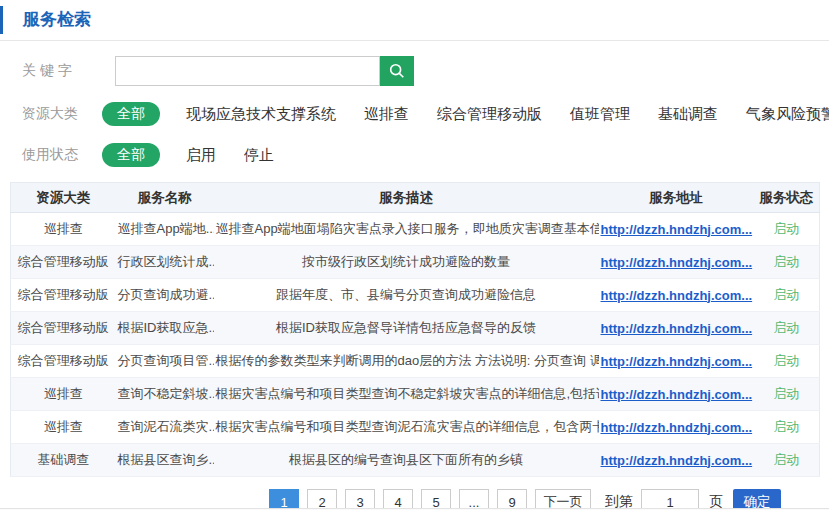 The height and width of the screenshot is (510, 829). What do you see at coordinates (202, 155) in the screenshot?
I see `filter-options: 全部启用停止` at bounding box center [202, 155].